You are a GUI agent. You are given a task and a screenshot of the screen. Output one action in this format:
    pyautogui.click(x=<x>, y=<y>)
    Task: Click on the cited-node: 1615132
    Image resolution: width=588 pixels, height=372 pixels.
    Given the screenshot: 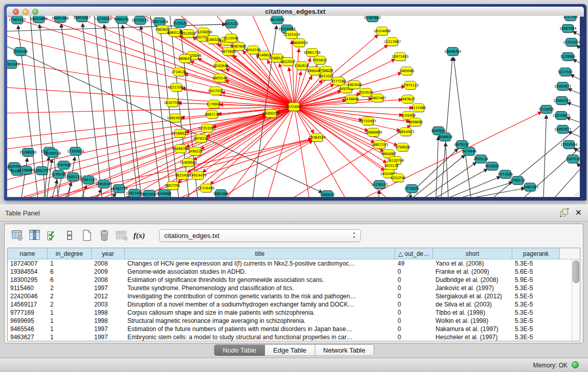 What is the action you would take?
    pyautogui.click(x=391, y=166)
    